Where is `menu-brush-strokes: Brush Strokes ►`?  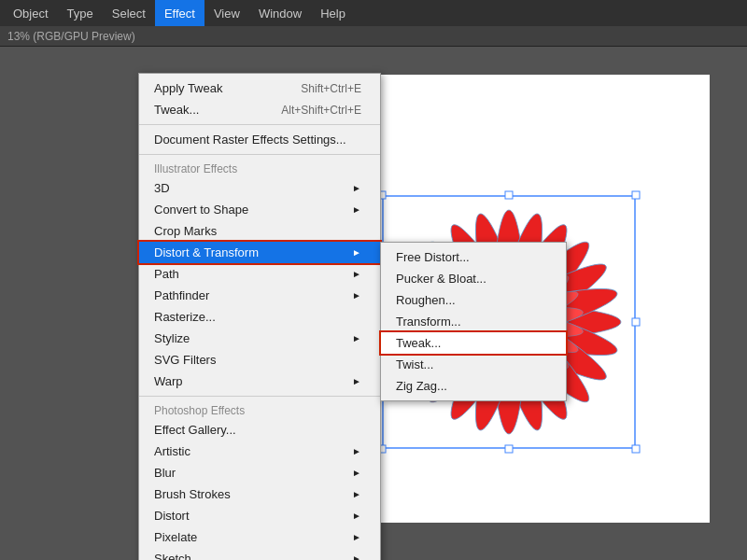 menu-brush-strokes: Brush Strokes ► is located at coordinates (260, 495).